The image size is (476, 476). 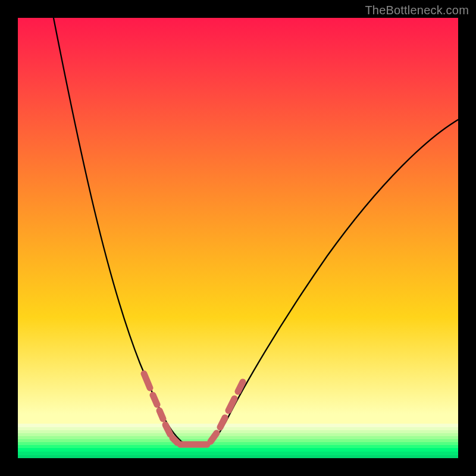 I want to click on watermark-text: TheBottleneck.com, so click(x=416, y=11).